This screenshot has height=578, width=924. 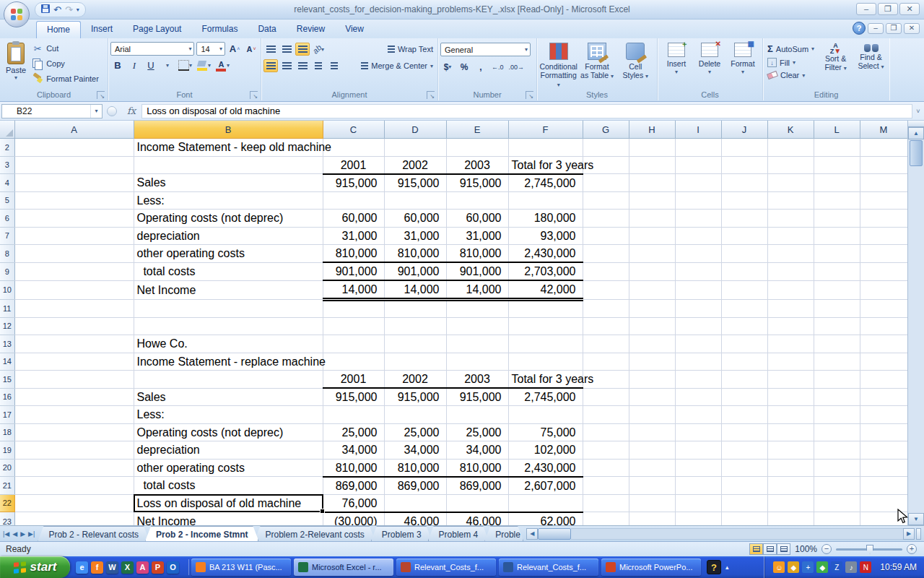 What do you see at coordinates (96, 111) in the screenshot?
I see `name-box-dropdown-icon: ▾` at bounding box center [96, 111].